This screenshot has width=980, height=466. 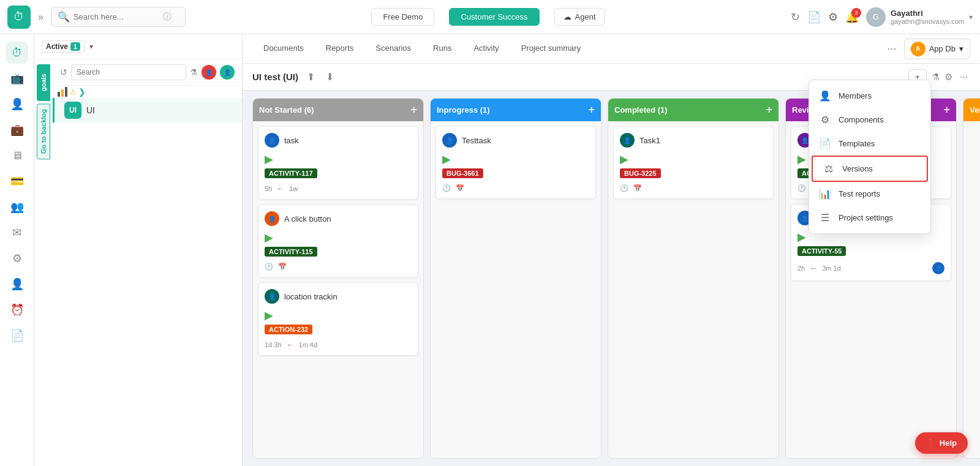 What do you see at coordinates (870, 194) in the screenshot?
I see `test-reports-item: 📊 Test reports` at bounding box center [870, 194].